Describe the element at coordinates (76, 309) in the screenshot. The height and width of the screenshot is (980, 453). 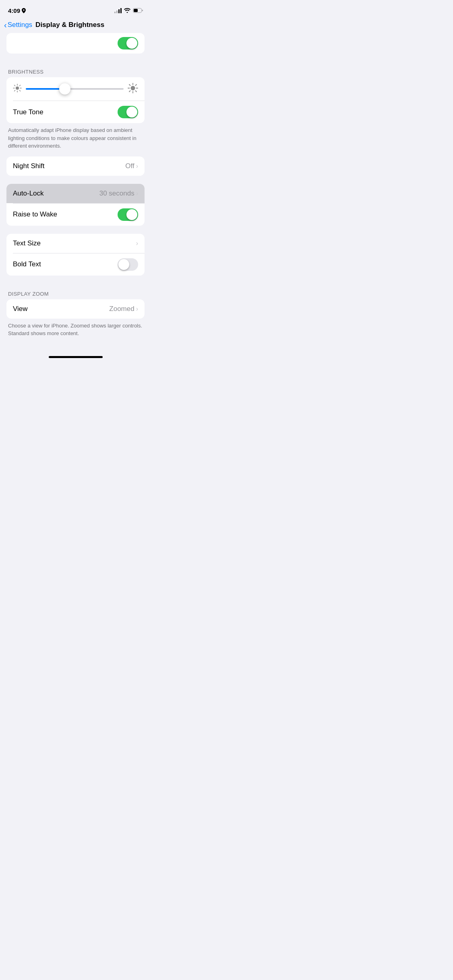
I see `view-row: View Zoomed ›` at that location.